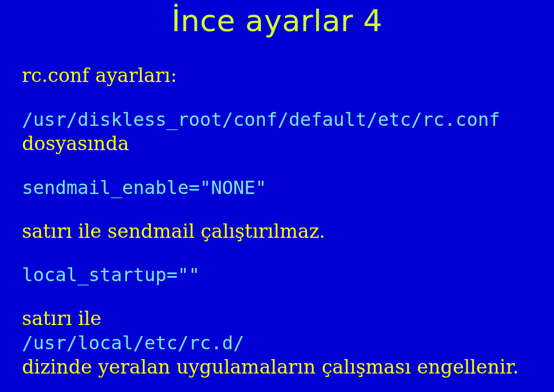 Image resolution: width=554 pixels, height=392 pixels. What do you see at coordinates (273, 132) in the screenshot?
I see `line-path-dosyasinda: /usr/diskless_root/conf/default/etc/rc.c…` at bounding box center [273, 132].